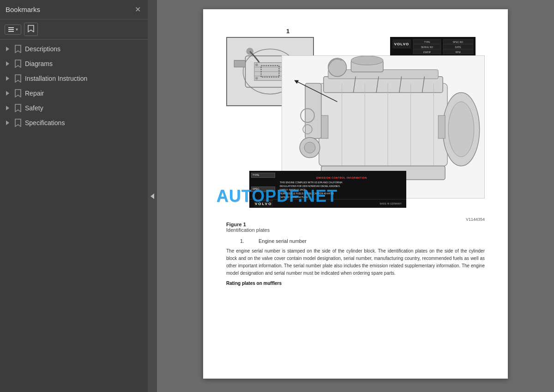 This screenshot has height=392, width=554. What do you see at coordinates (39, 64) in the screenshot?
I see `sidebar-item-label: Diagrams` at bounding box center [39, 64].